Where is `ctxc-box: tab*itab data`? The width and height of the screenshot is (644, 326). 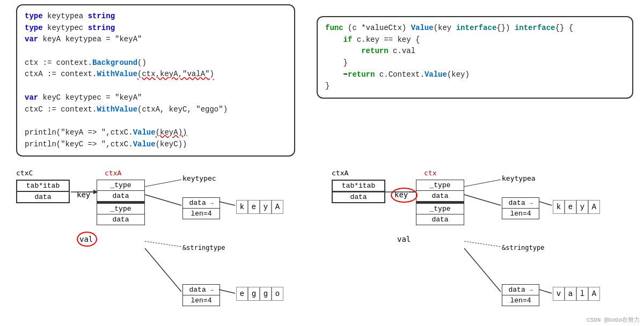 ctxc-box: tab*itab data is located at coordinates (43, 191).